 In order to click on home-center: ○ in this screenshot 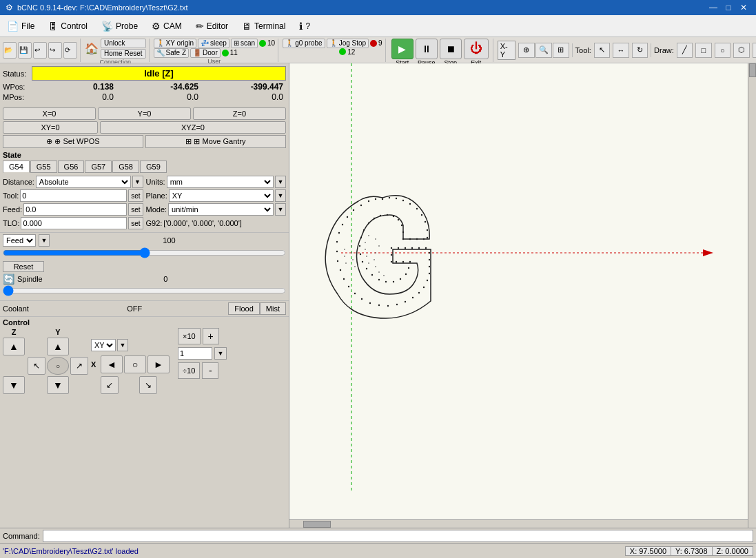, I will do `click(58, 366)`.